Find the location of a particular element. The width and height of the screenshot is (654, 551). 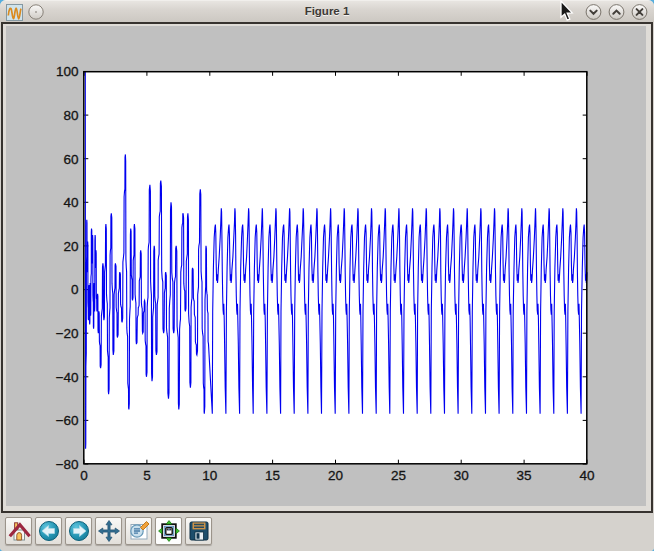

svg-text: −80 is located at coordinates (68, 464).